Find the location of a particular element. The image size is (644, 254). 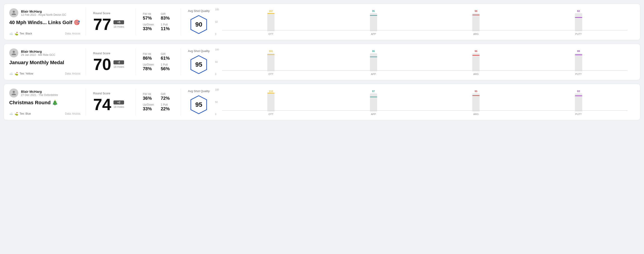

left-section: Blair McHarg 12 Feb 2022 · Royal North D… is located at coordinates (48, 22).